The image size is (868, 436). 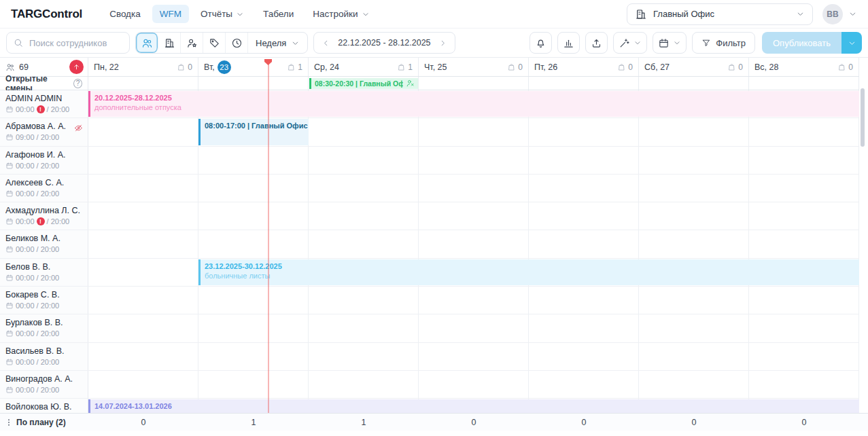 I want to click on employee-cell: Беликов М. А.00:00/ 20:00, so click(x=44, y=244).